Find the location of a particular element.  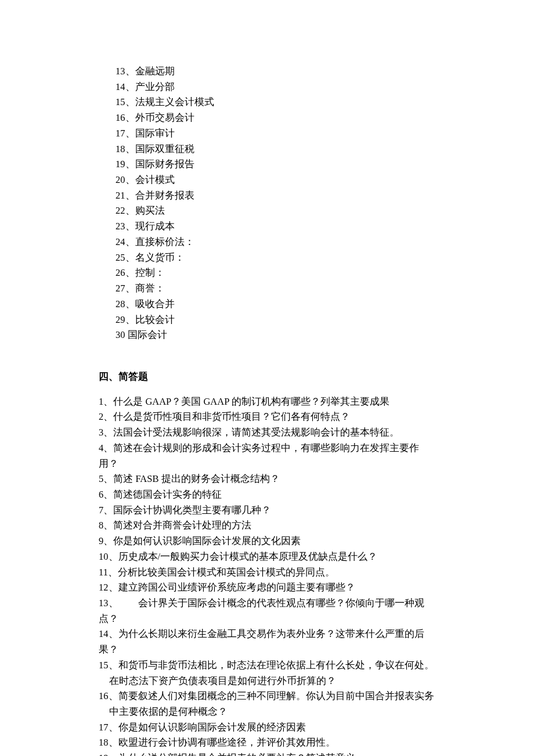

term-item: 13、金融远期 is located at coordinates (275, 72).